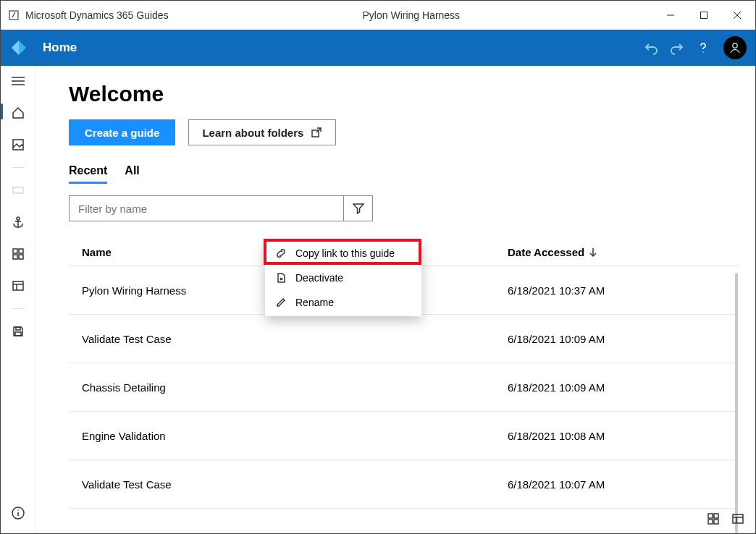 The image size is (756, 534). I want to click on external-link-icon, so click(316, 132).